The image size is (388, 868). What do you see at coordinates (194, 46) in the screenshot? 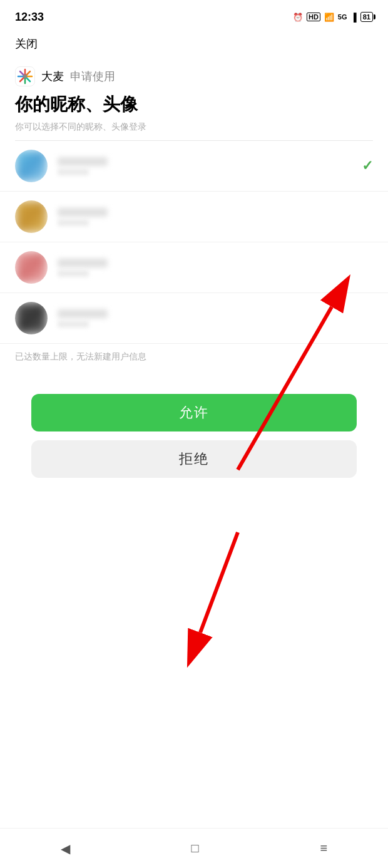
I see `close-bar: 关闭` at bounding box center [194, 46].